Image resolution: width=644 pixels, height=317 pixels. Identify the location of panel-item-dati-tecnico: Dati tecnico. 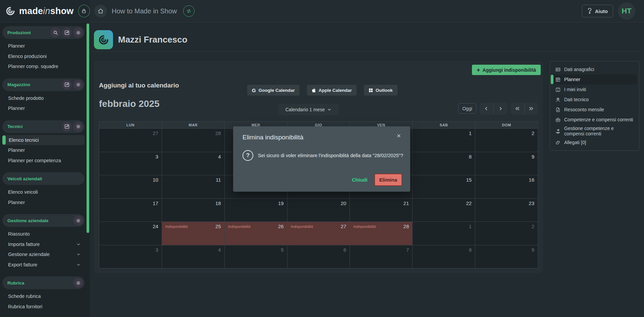
(594, 100).